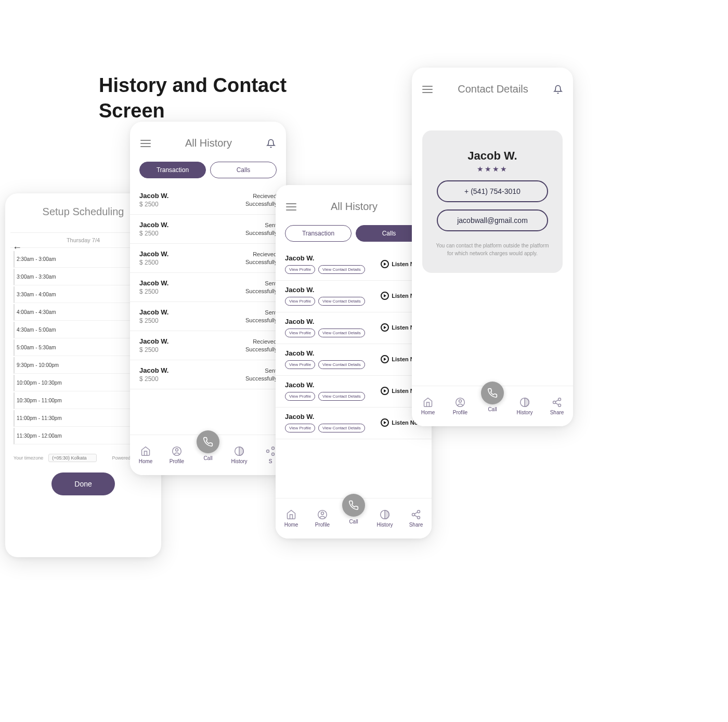 This screenshot has width=728, height=722. I want to click on contact-title: Contact Details, so click(493, 89).